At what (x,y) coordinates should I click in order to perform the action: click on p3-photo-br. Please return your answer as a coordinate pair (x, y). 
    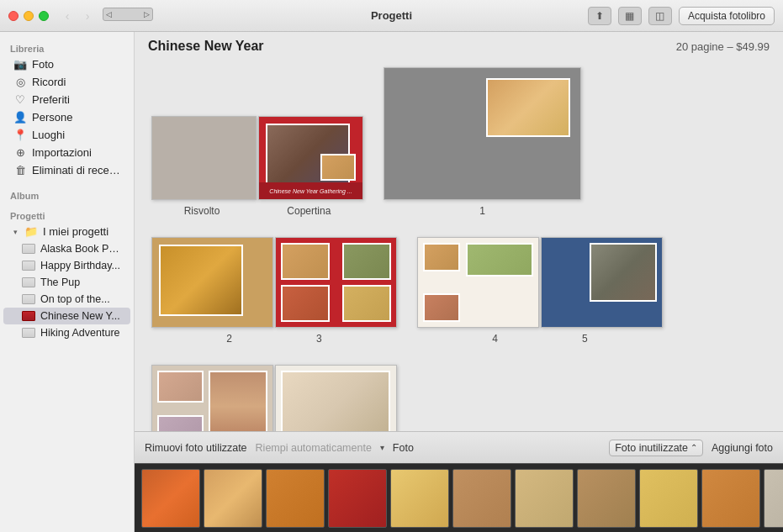
    Looking at the image, I should click on (367, 303).